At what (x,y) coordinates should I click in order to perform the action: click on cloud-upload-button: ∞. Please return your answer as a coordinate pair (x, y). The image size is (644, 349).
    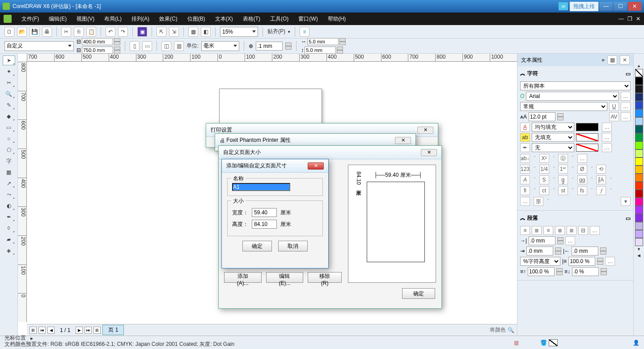
    Looking at the image, I should click on (564, 6).